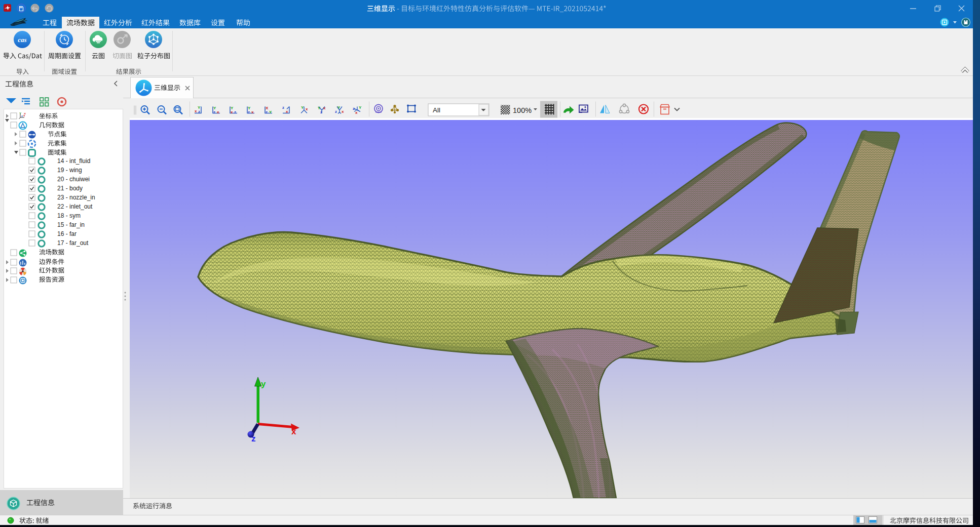 This screenshot has width=980, height=527. Describe the element at coordinates (437, 110) in the screenshot. I see `svg-text: All` at that location.